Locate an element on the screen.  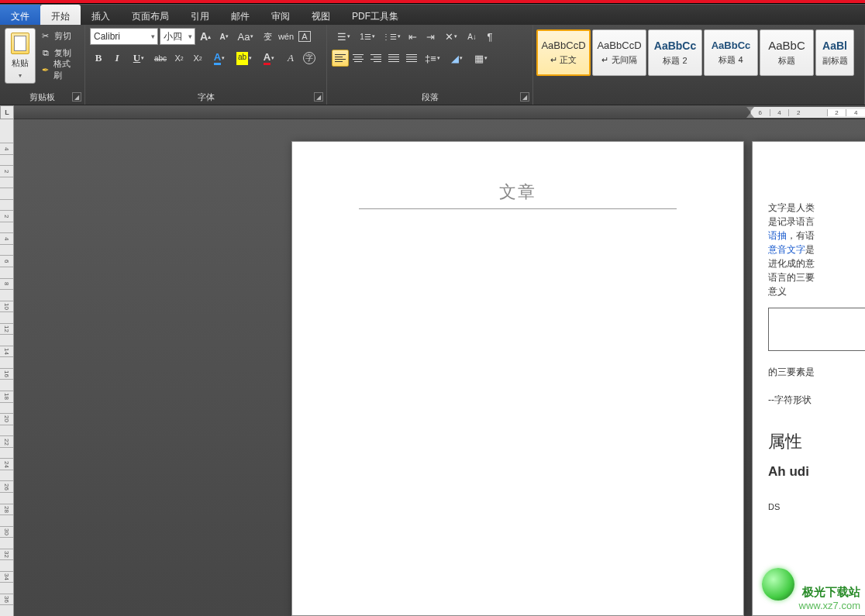
align-distribute-icon is located at coordinates (412, 59).